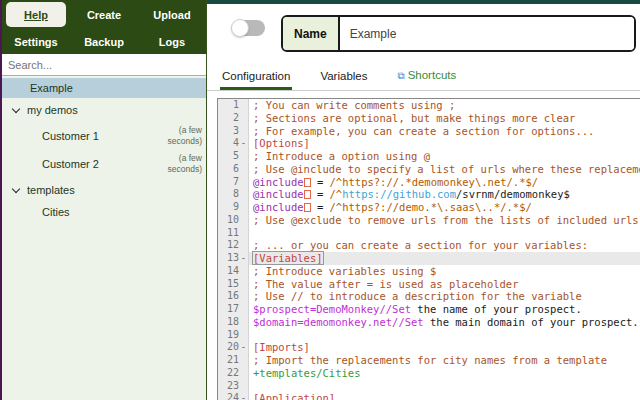 This screenshot has height=400, width=640. I want to click on menu-item-settings: Settings, so click(36, 42).